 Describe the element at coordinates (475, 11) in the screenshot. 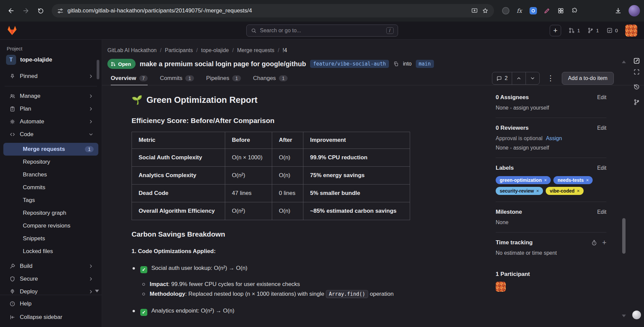

I see `install-app-icon` at that location.